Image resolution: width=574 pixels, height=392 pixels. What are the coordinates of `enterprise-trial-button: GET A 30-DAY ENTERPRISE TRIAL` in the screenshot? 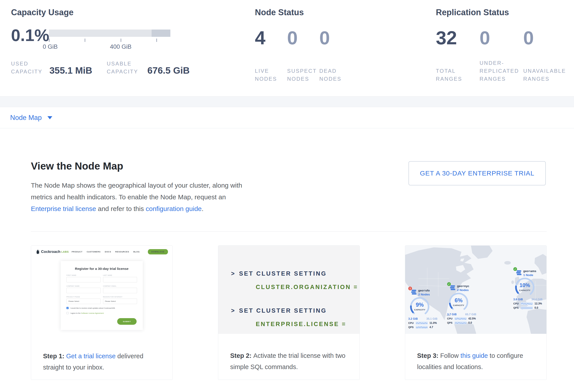 It's located at (477, 173).